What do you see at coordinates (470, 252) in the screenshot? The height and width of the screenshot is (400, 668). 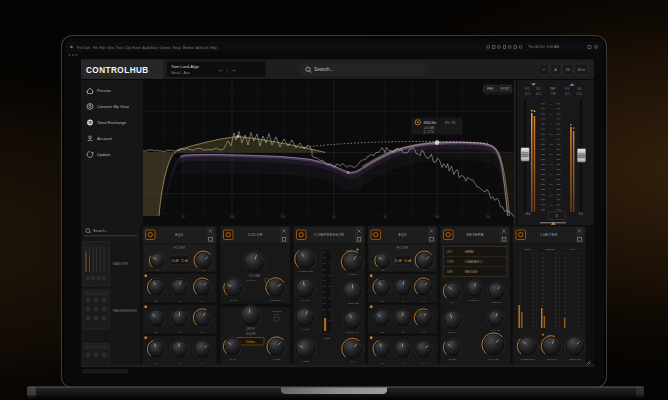 I see `svg-text: ‹ HERA ›` at bounding box center [470, 252].